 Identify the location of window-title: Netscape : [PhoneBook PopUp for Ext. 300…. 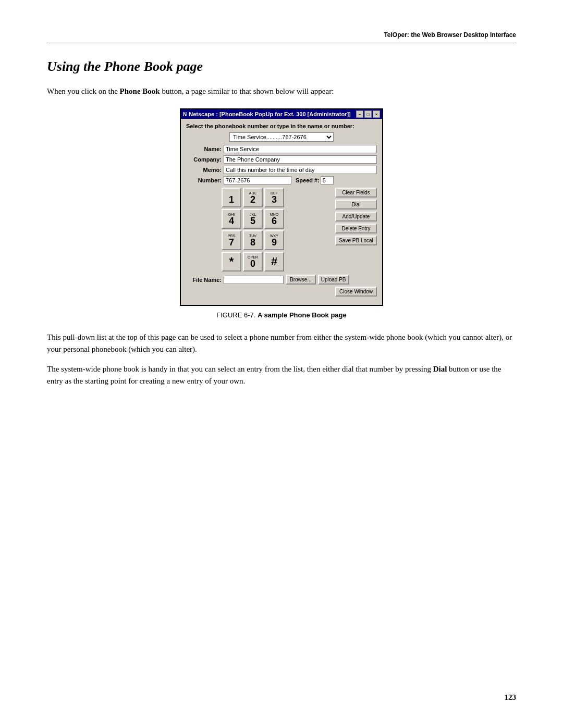
(270, 114).